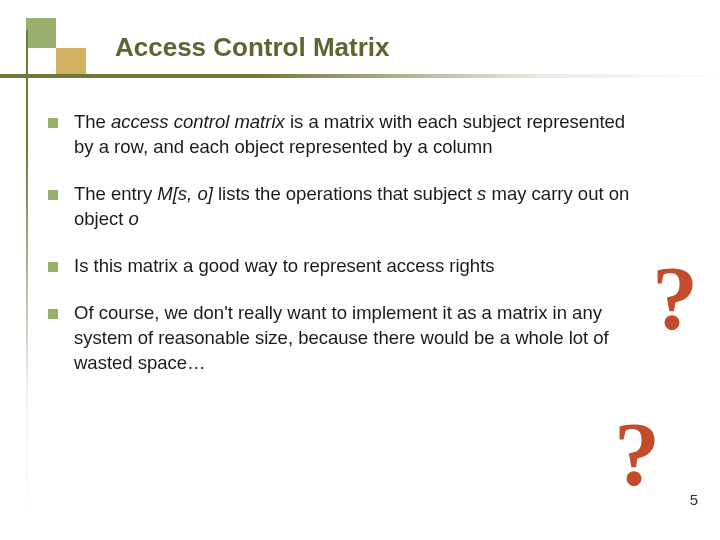  What do you see at coordinates (343, 135) in the screenshot?
I see `list-item: The access control matrix is a matrix wi…` at bounding box center [343, 135].